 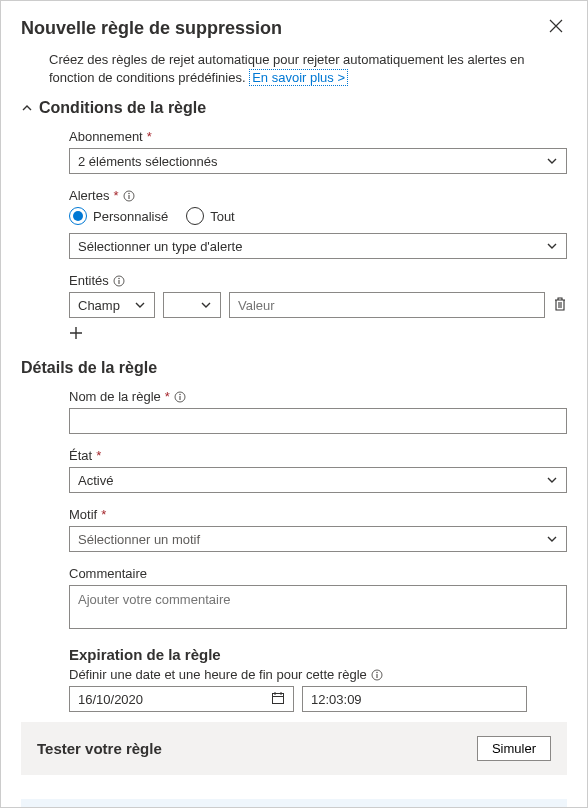 I want to click on close-icon, so click(x=556, y=26).